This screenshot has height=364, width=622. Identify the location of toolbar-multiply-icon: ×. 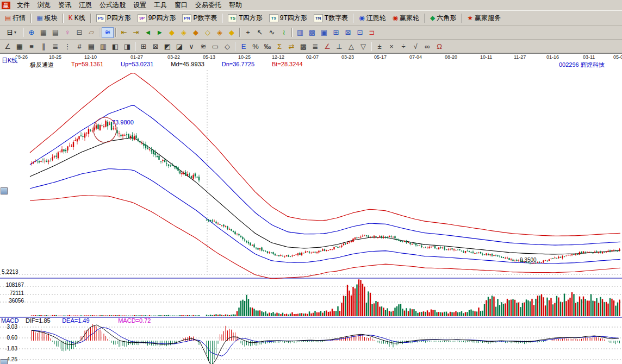
(391, 46).